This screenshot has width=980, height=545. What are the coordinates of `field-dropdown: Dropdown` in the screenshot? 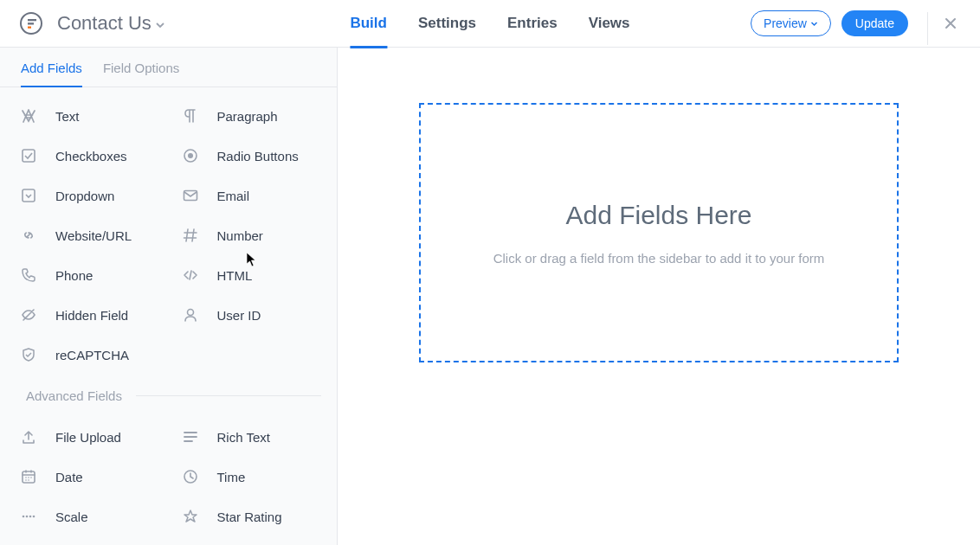 It's located at (88, 196).